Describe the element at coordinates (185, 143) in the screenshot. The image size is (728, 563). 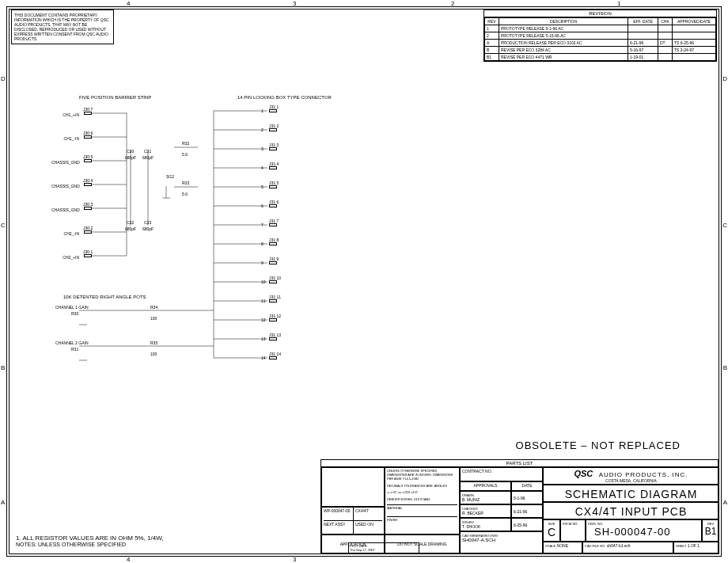
I see `r32-ref: R32` at that location.